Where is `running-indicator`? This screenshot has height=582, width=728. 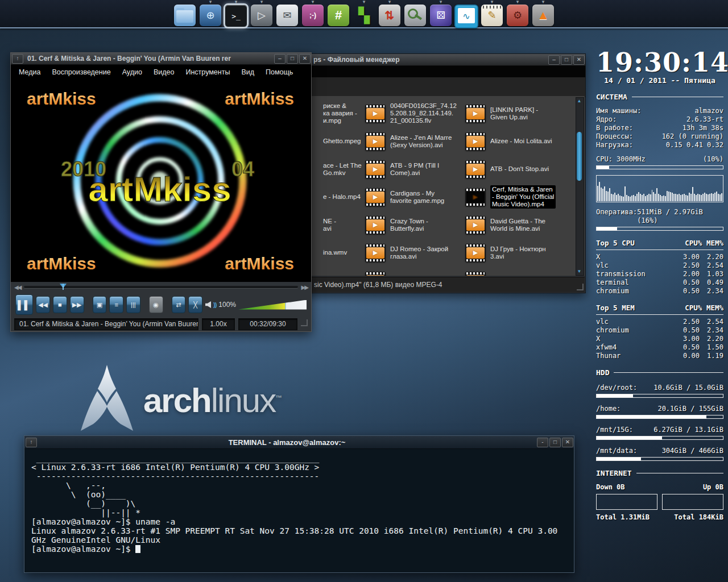
running-indicator is located at coordinates (415, 2).